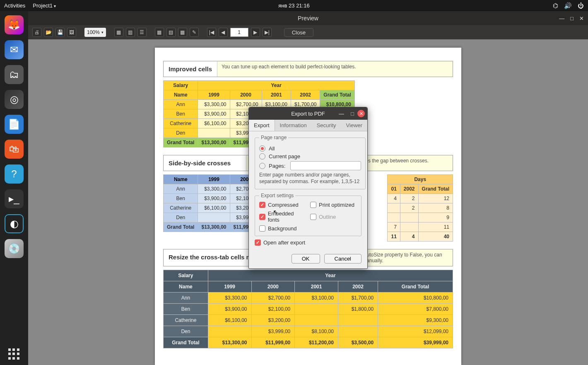 The width and height of the screenshot is (588, 365). What do you see at coordinates (258, 243) in the screenshot?
I see `chk-open-after` at bounding box center [258, 243].